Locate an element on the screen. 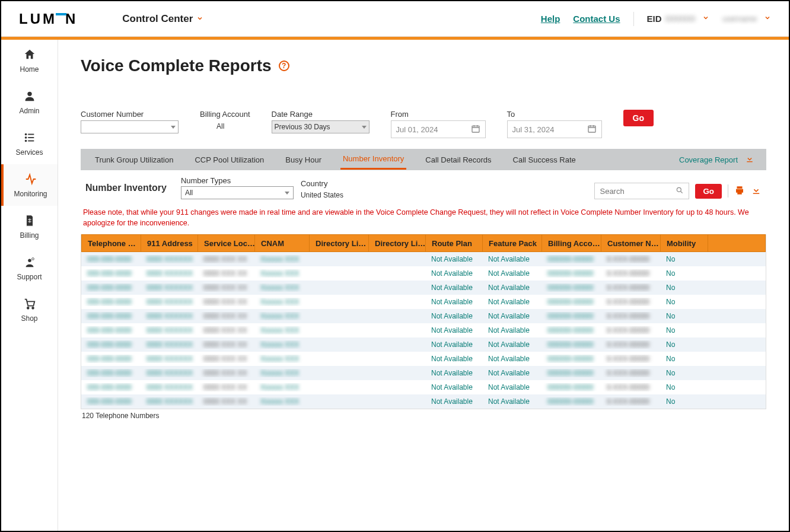  tab-ccp-pool: CCP Pool Utilization is located at coordinates (229, 160).